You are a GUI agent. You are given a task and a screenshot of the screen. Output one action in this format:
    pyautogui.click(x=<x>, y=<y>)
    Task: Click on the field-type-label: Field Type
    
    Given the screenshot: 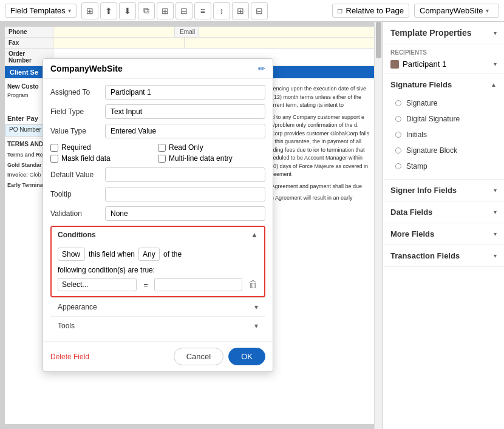 What is the action you would take?
    pyautogui.click(x=78, y=112)
    